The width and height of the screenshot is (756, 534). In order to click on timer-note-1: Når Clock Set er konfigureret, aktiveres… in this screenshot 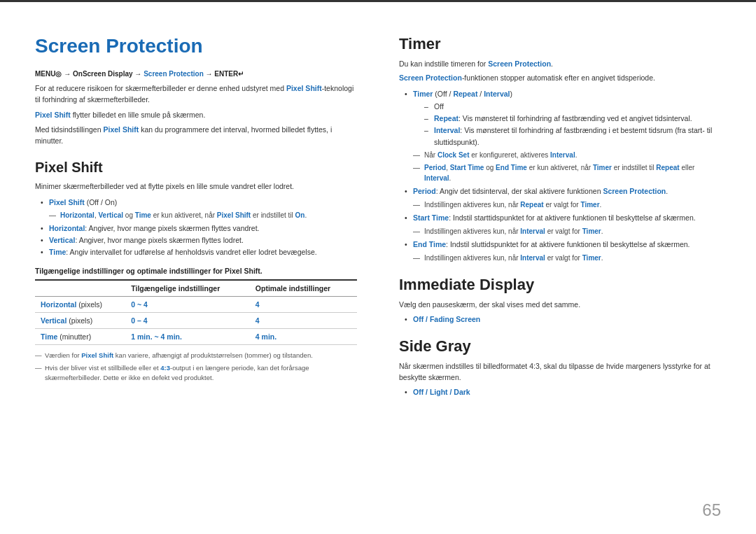, I will do `click(567, 155)`.